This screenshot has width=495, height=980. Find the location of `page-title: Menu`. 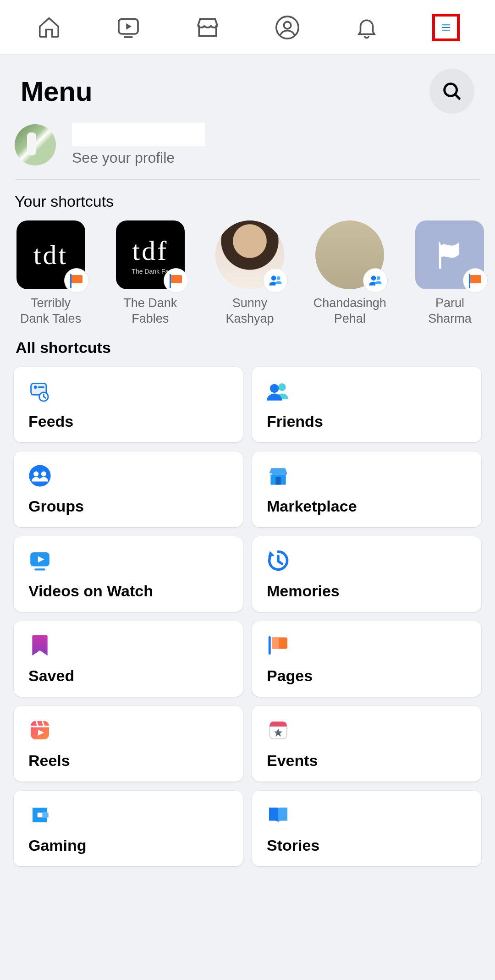

page-title: Menu is located at coordinates (57, 92).